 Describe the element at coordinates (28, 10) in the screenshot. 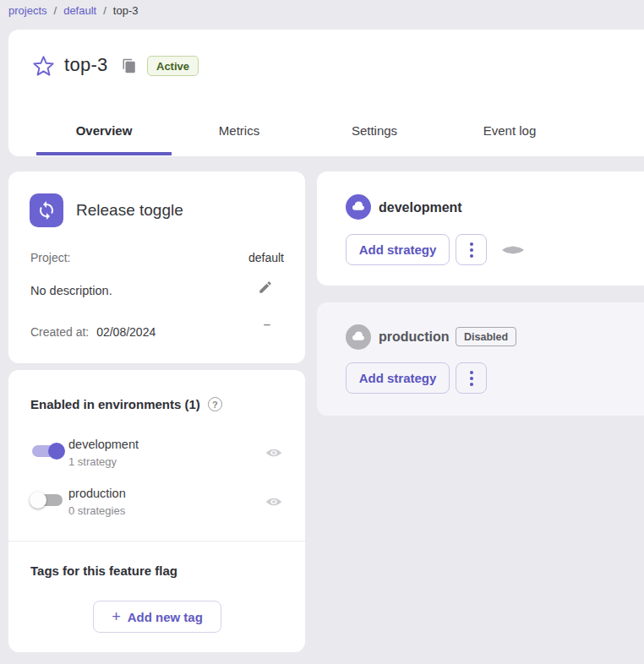

I see `breadcrumb-link-projects: projects` at that location.